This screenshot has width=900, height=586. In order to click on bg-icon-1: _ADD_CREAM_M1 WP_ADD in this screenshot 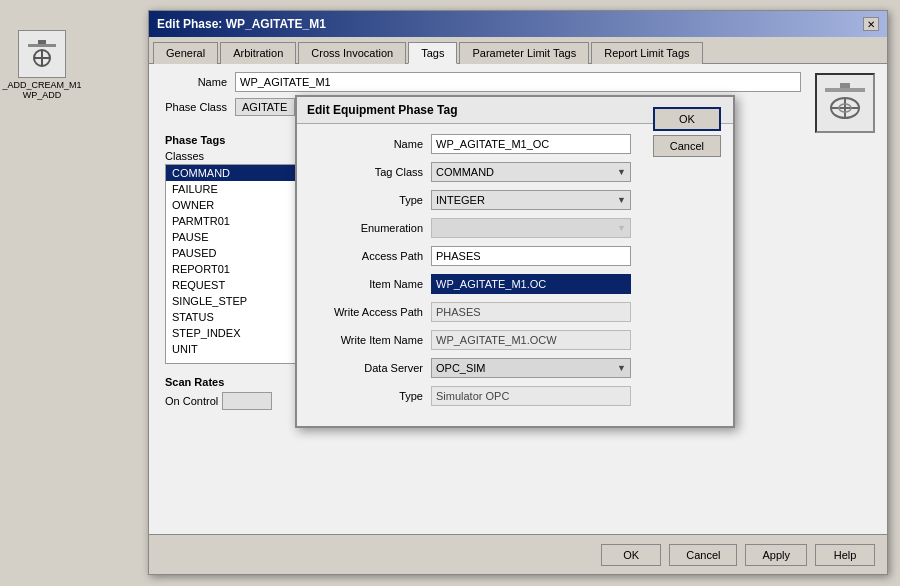, I will do `click(42, 65)`.